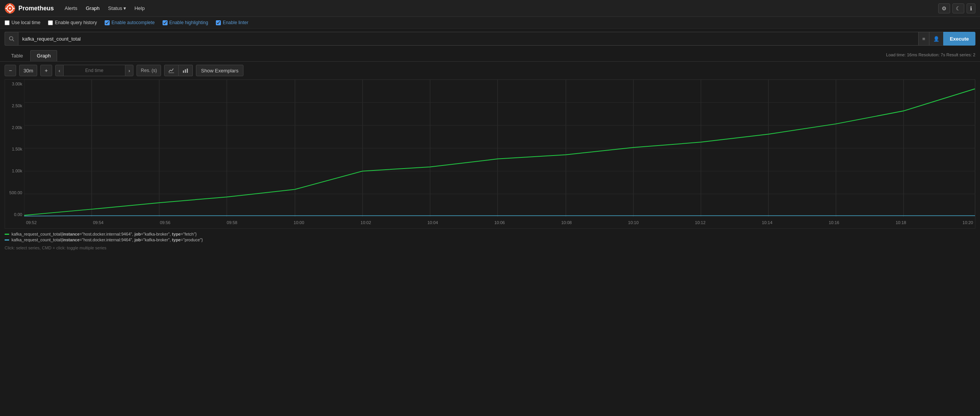  I want to click on legend-item-0: kafka_request_count_total{instance="host…, so click(490, 234).